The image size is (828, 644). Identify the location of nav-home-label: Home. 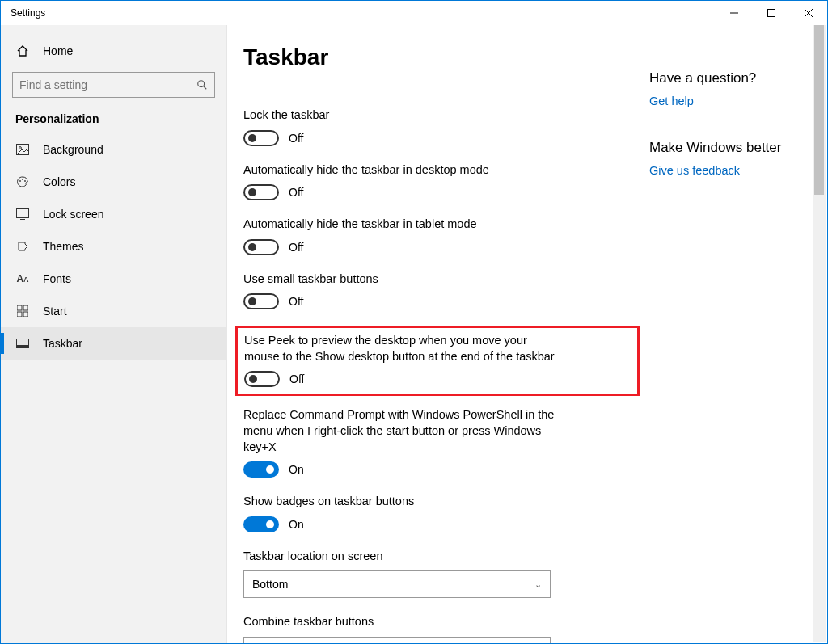
(58, 51).